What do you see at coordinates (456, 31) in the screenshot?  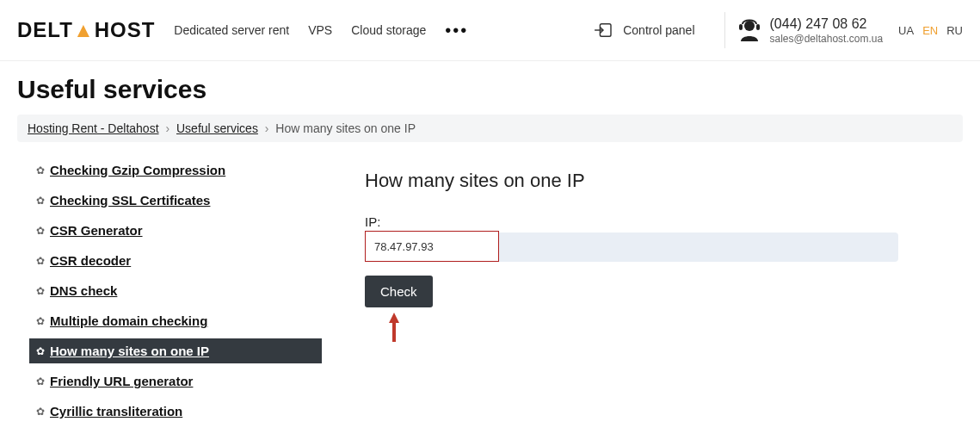 I see `more-menu-icon: •••` at bounding box center [456, 31].